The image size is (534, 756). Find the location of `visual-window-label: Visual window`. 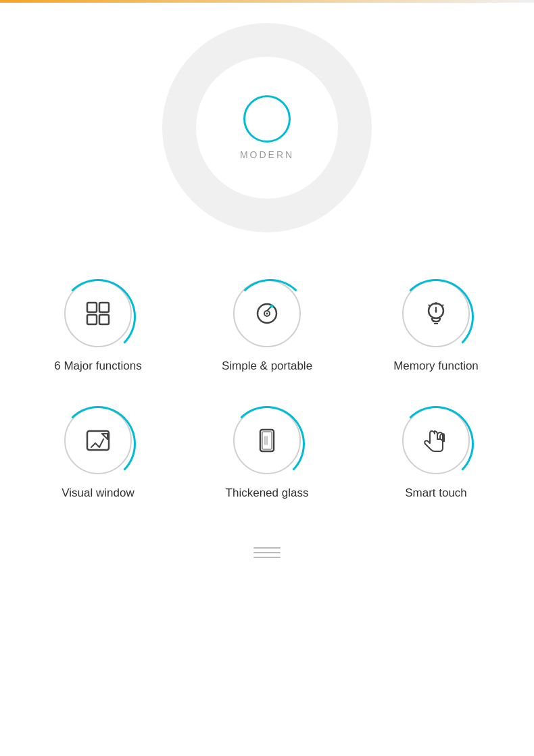

visual-window-label: Visual window is located at coordinates (97, 493).